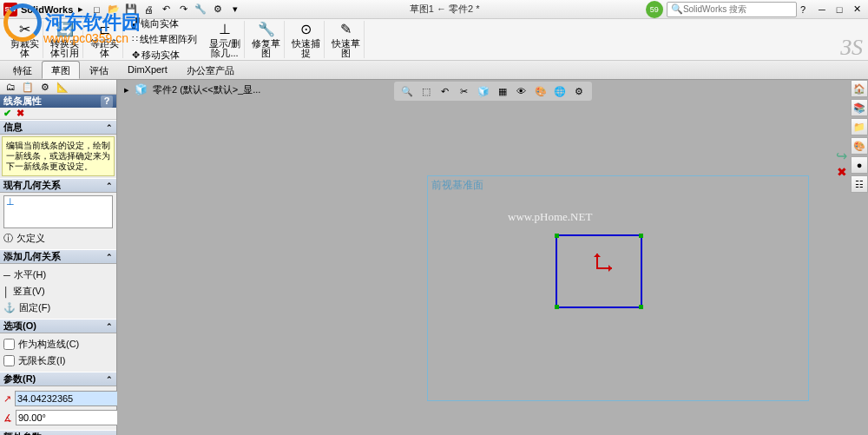 Image resolution: width=868 pixels, height=435 pixels. Describe the element at coordinates (107, 102) in the screenshot. I see `property-help-icon: ?` at that location.